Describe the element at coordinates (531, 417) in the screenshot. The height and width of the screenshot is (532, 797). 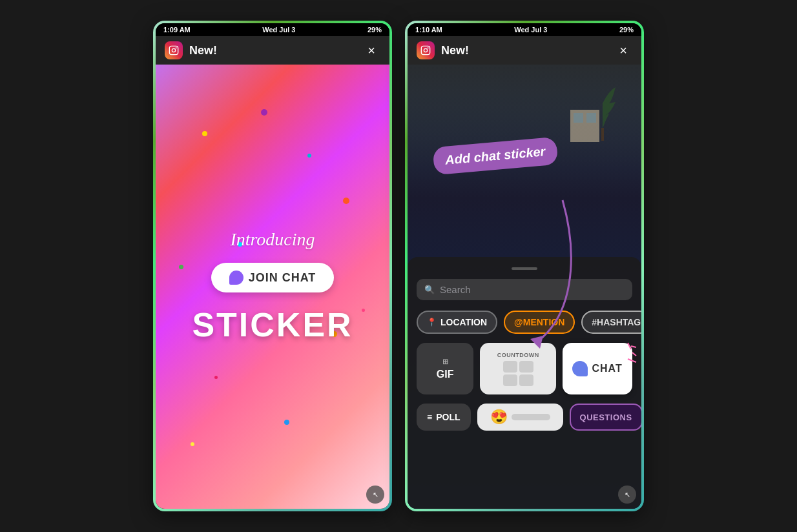
I see `emoji-bar` at that location.